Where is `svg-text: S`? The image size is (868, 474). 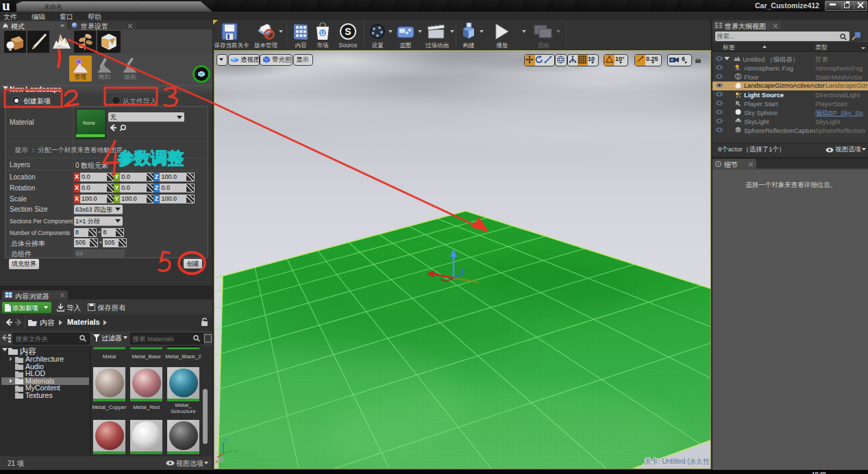
svg-text: S is located at coordinates (348, 32).